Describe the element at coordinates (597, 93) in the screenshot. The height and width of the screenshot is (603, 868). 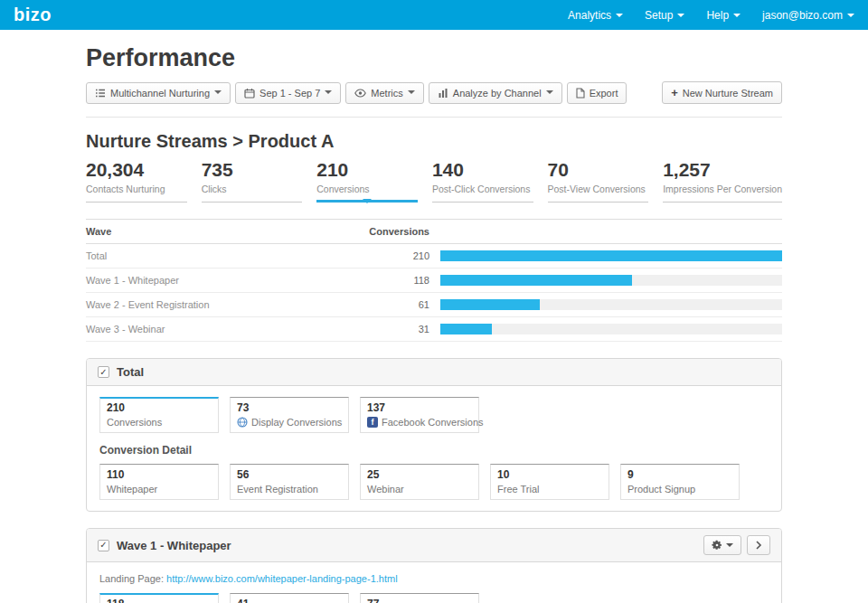
I see `export-button: Export` at that location.